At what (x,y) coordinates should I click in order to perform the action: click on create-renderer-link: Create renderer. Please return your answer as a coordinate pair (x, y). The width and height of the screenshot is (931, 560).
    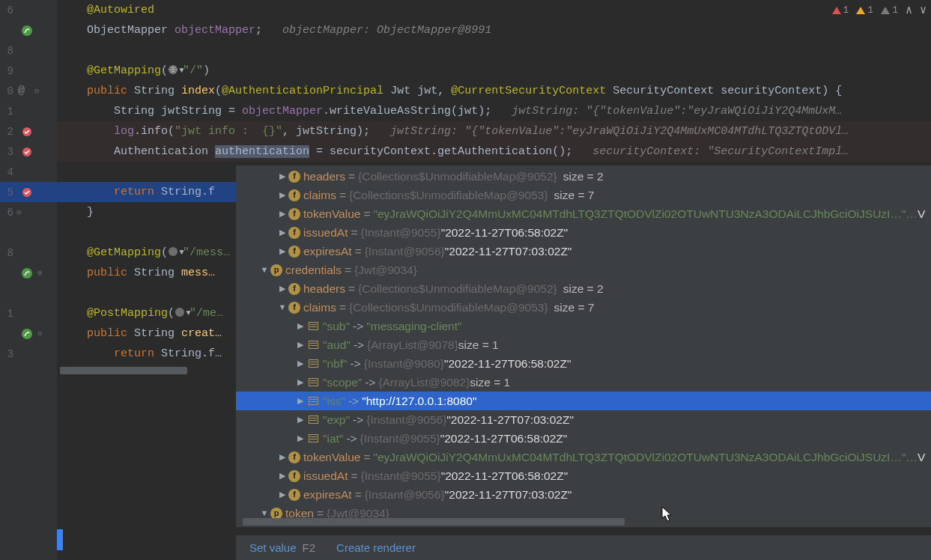
    Looking at the image, I should click on (376, 548).